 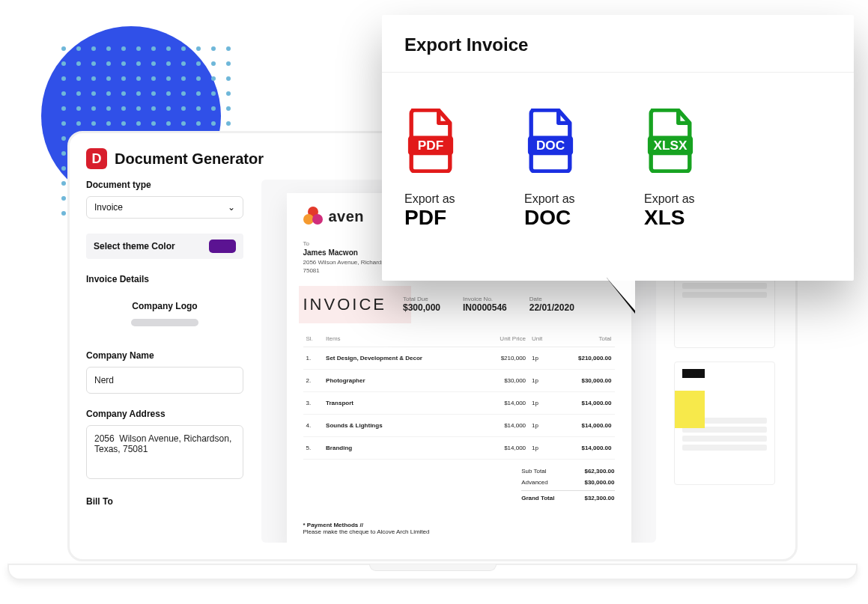 I want to click on col-unit-price: Unit Price, so click(x=505, y=339).